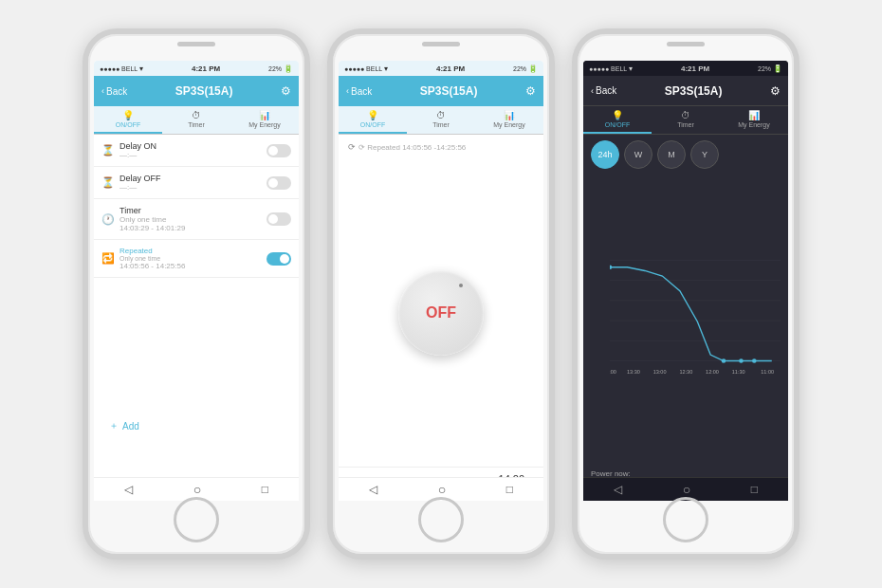  What do you see at coordinates (114, 91) in the screenshot?
I see `back-button-1: ‹ Back` at bounding box center [114, 91].